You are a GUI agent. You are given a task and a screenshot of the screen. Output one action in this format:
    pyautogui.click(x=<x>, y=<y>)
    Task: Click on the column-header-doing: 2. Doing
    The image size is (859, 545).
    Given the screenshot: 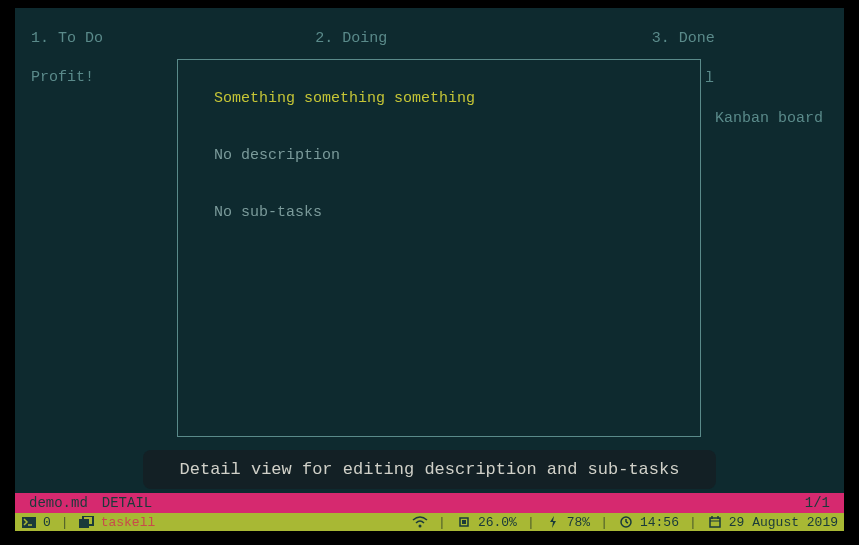 What is the action you would take?
    pyautogui.click(x=403, y=38)
    